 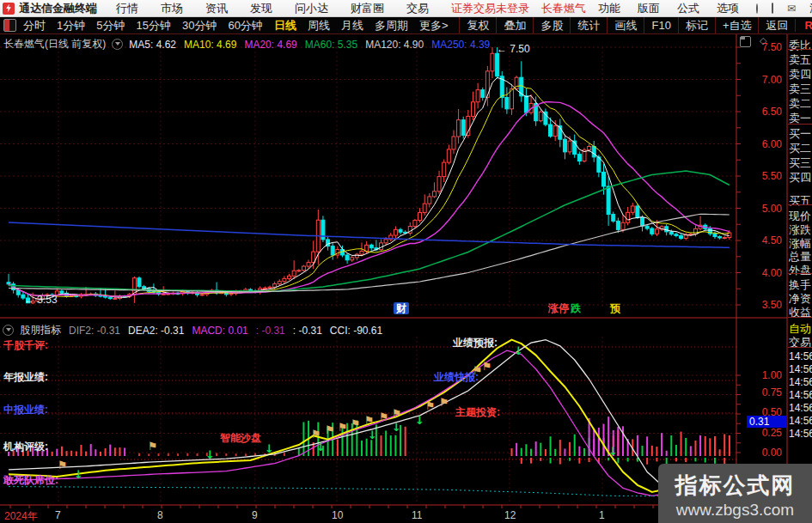 What do you see at coordinates (319, 26) in the screenshot?
I see `period-tab-周线: 周线` at bounding box center [319, 26].